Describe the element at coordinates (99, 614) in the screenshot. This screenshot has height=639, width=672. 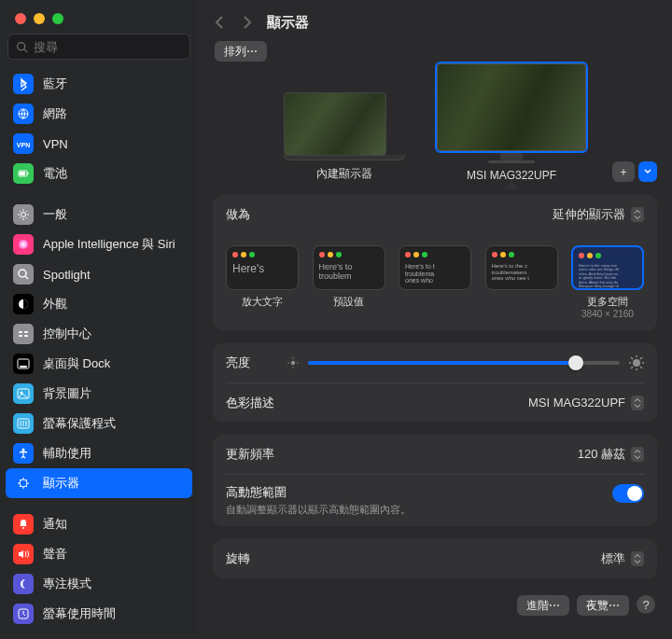
I see `sidebar-item-screentime: 螢幕使用時間` at that location.